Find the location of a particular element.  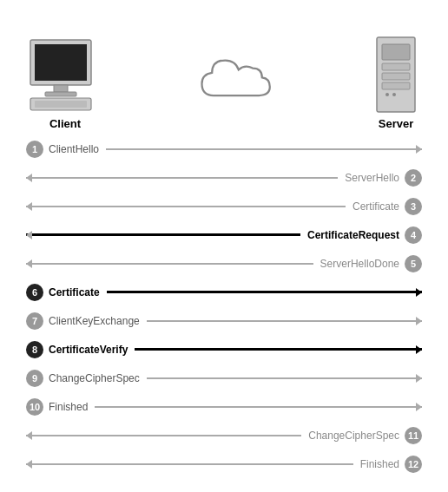

step-label-1: ClientHello is located at coordinates (74, 149).